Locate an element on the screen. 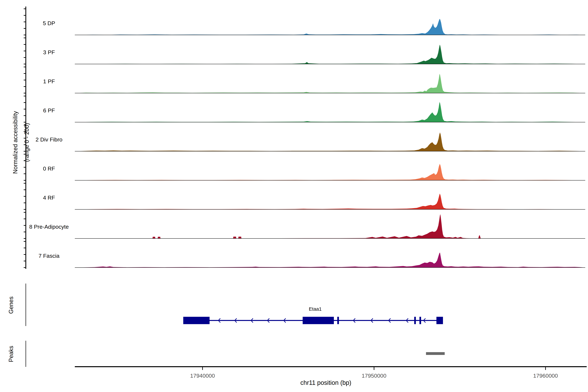 This screenshot has width=588, height=392. genes-section-label: Genes is located at coordinates (11, 305).